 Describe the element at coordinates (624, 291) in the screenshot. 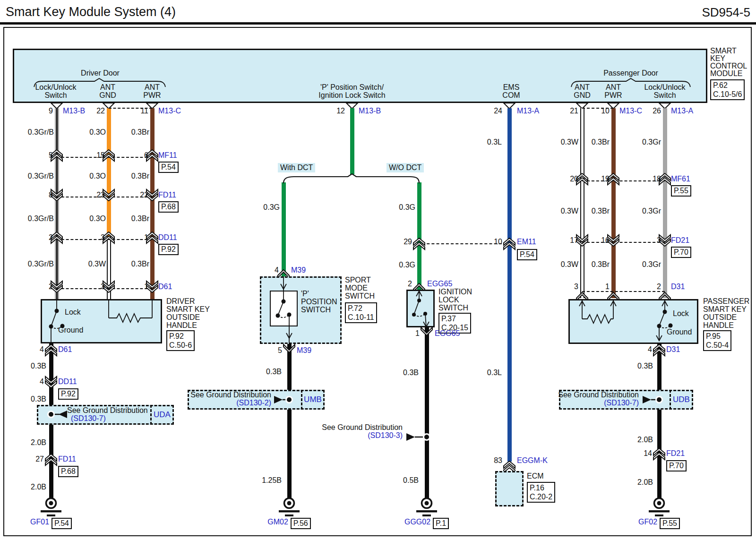

I see `dashed-link` at that location.